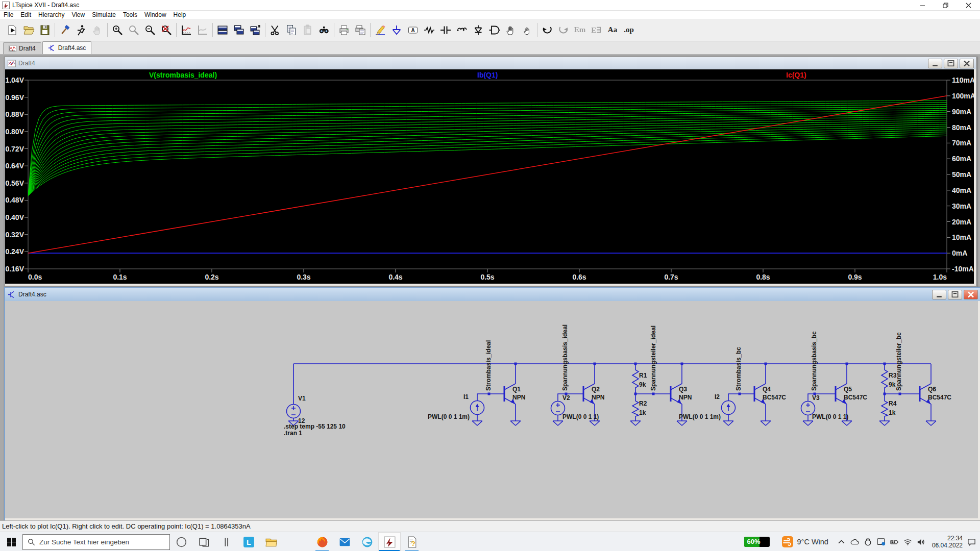  What do you see at coordinates (955, 295) in the screenshot?
I see `schematic-restore-button` at bounding box center [955, 295].